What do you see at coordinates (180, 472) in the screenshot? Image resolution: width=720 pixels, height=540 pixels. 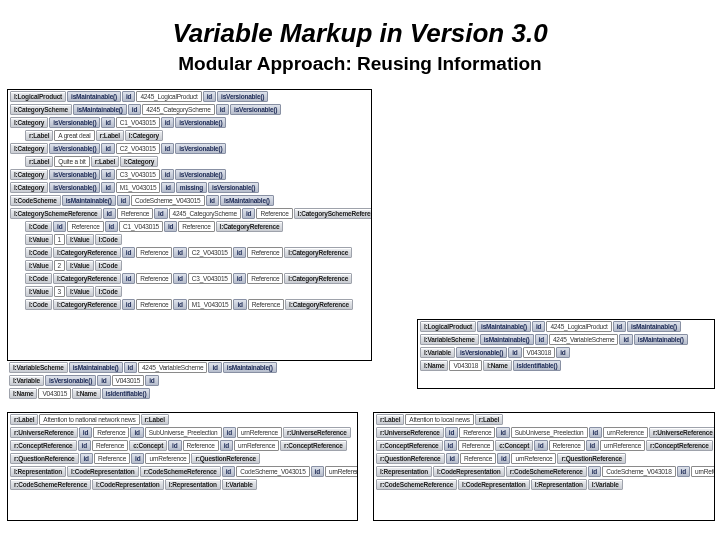 I see `xml-element-token: r:CodeSchemeReference` at bounding box center [180, 472].